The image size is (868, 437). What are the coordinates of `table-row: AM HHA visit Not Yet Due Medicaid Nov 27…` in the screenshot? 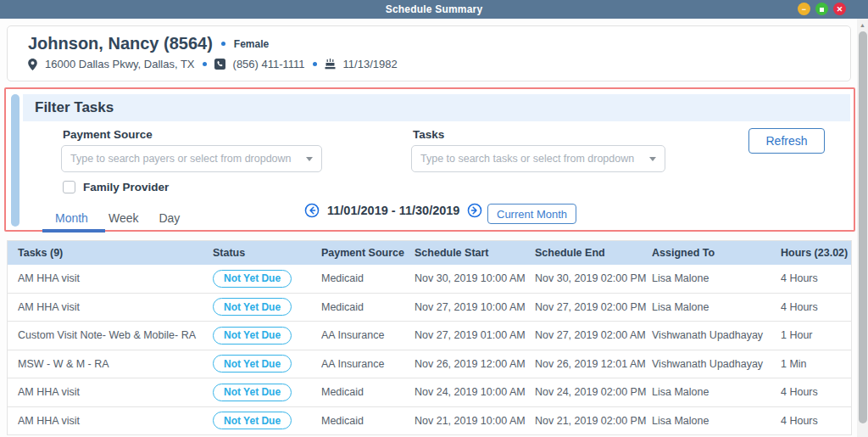 It's located at (429, 308).